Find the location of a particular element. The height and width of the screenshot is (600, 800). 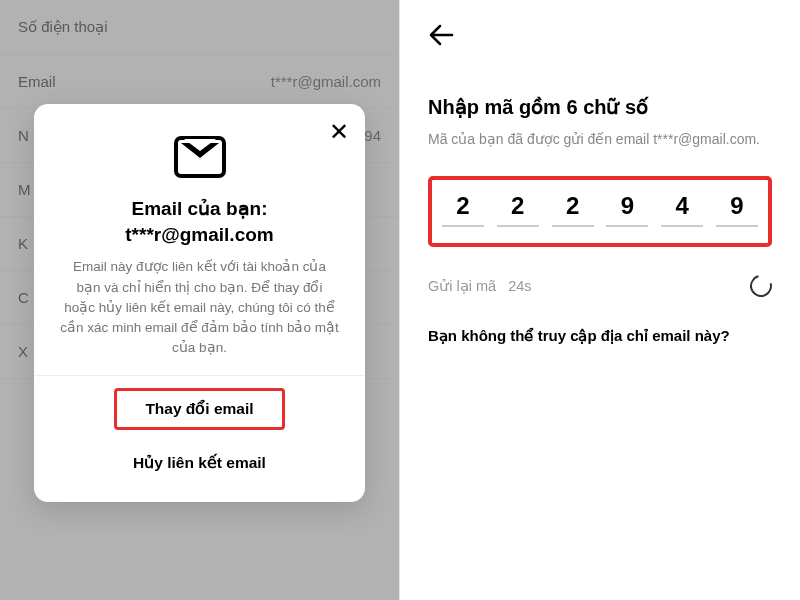

code-digit-6: 9 is located at coordinates (737, 210).